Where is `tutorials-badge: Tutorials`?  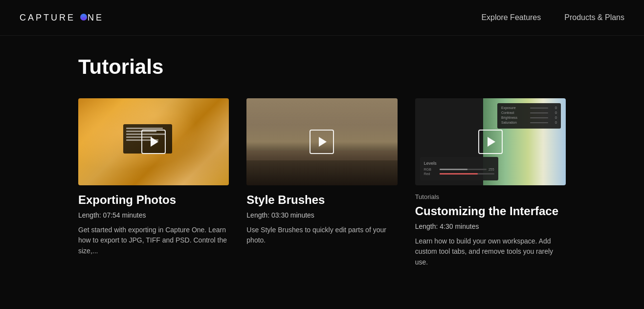
tutorials-badge: Tutorials is located at coordinates (490, 197).